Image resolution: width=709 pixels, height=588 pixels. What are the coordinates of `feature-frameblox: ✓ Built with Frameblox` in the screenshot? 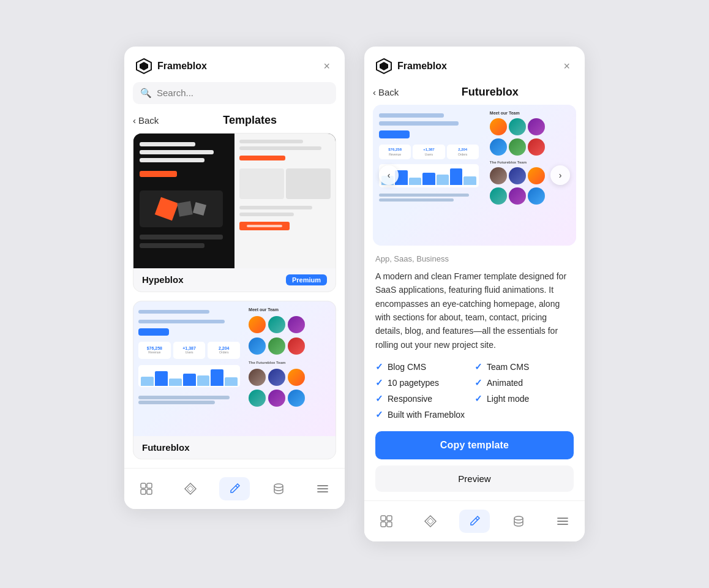 It's located at (425, 415).